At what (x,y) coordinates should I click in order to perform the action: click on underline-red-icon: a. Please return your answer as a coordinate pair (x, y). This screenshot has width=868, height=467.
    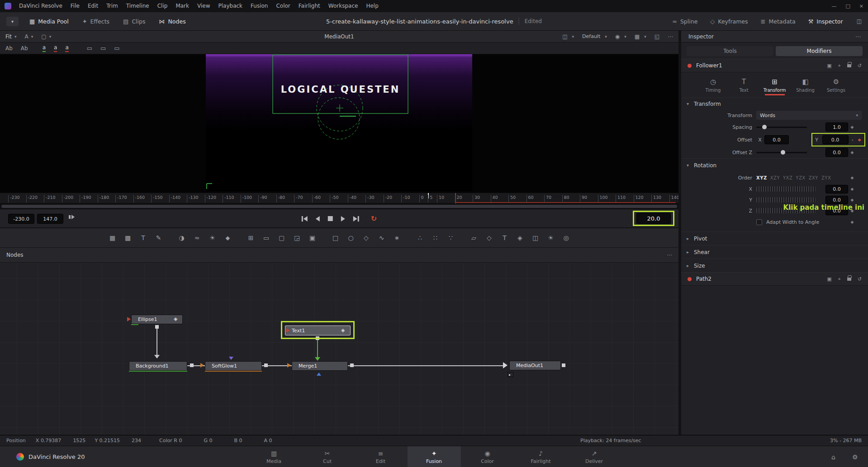
    Looking at the image, I should click on (55, 48).